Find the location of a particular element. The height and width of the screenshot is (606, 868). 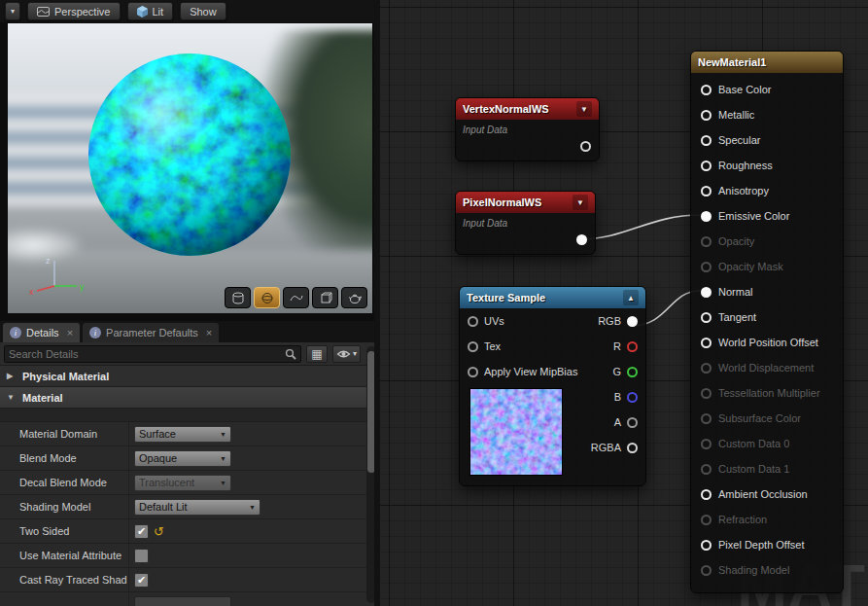

node-title: VertexNormalWS is located at coordinates (505, 109).